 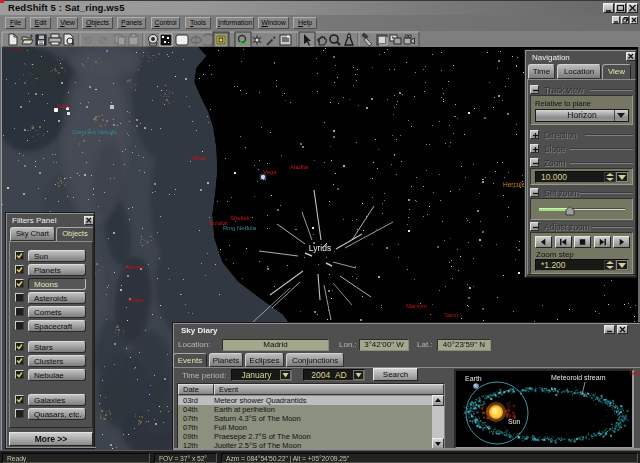 I want to click on svg-text: Marsym, so click(x=416, y=306).